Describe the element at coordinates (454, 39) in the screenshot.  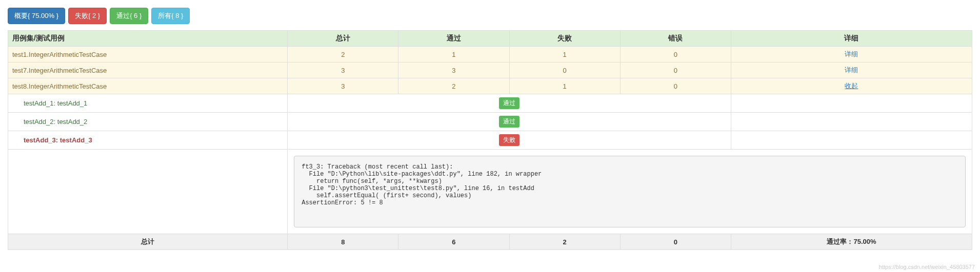
I see `header-pass: 通过` at that location.